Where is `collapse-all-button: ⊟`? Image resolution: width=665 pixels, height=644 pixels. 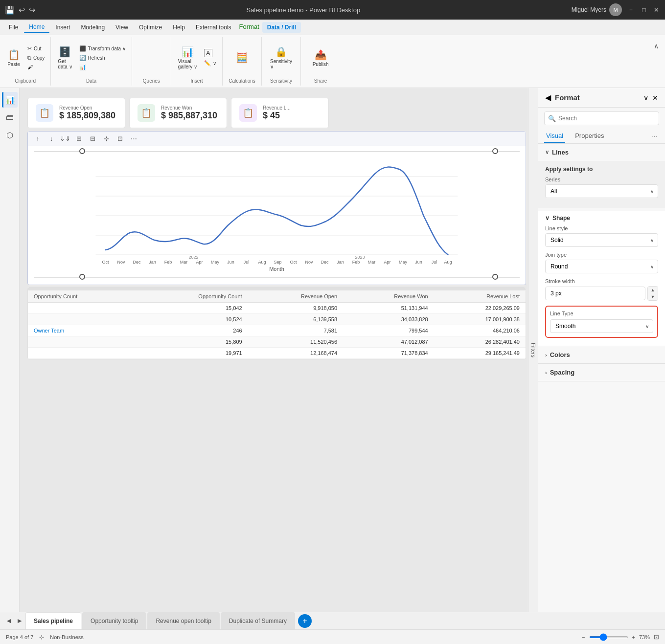
collapse-all-button: ⊟ is located at coordinates (92, 139).